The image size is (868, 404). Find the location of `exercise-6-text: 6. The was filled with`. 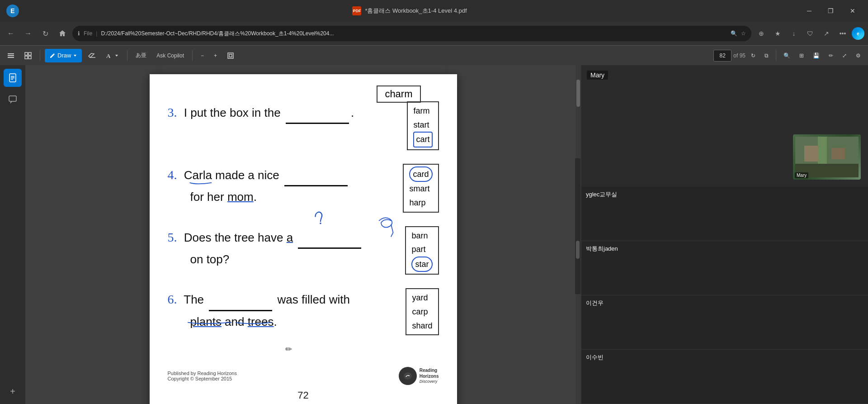

exercise-6-text: 6. The was filled with is located at coordinates (282, 299).